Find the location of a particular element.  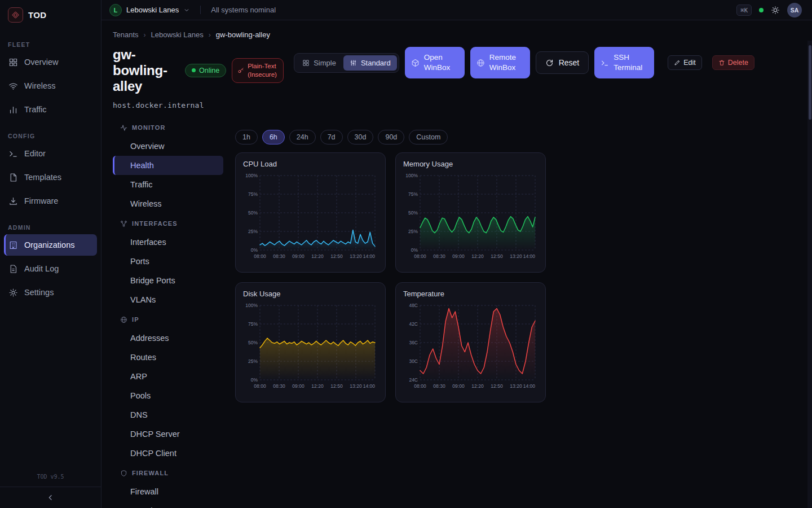

tenant-switcher: L Lebowski Lanes is located at coordinates (150, 10).